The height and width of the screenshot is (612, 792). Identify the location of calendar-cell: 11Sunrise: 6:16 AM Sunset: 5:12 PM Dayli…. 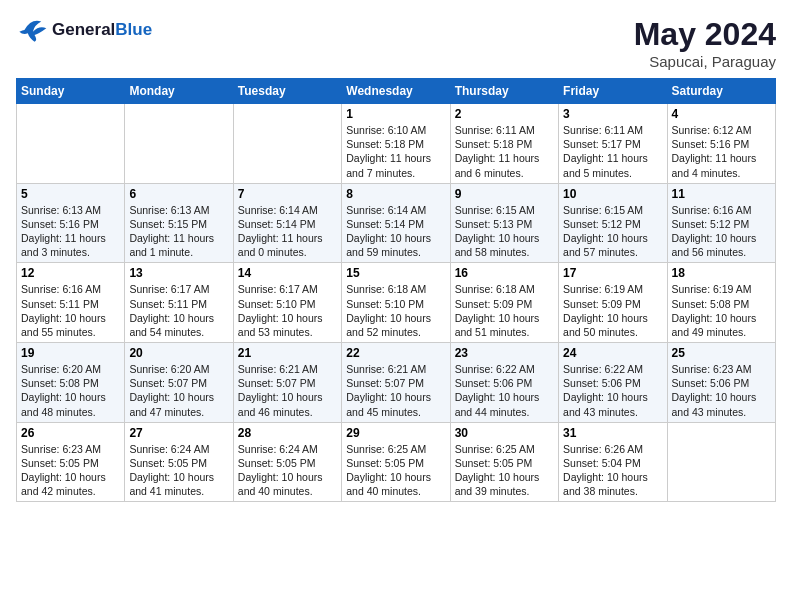
(721, 223).